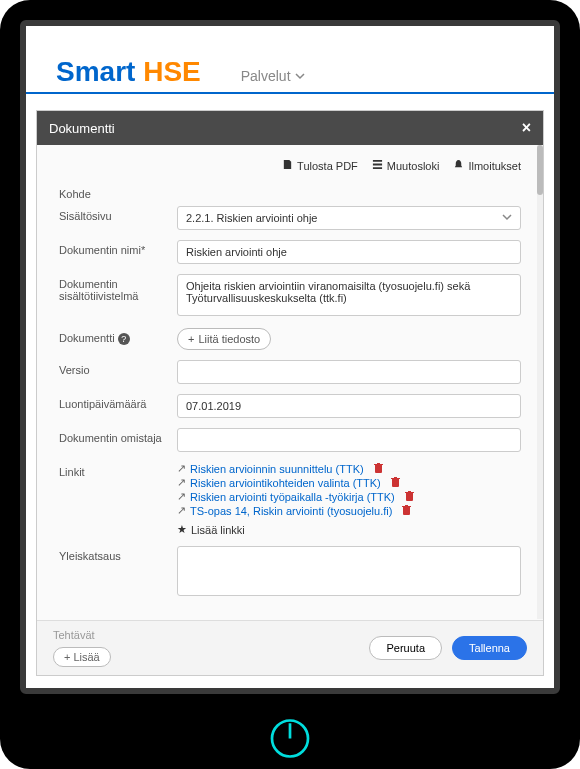 The height and width of the screenshot is (769, 580). Describe the element at coordinates (349, 482) in the screenshot. I see `link-item: ↗ Riskien arviointikohteiden valinta (TT…` at that location.